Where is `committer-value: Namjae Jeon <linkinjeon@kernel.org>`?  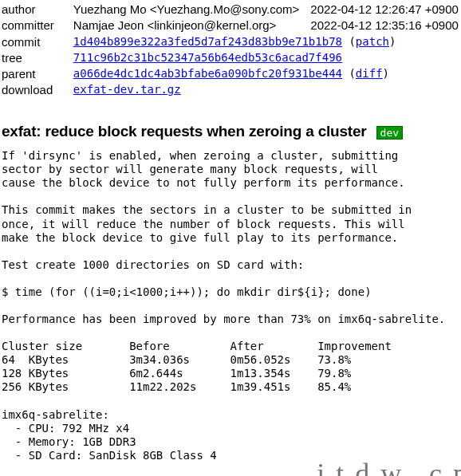 committer-value: Namjae Jeon <linkinjeon@kernel.org> is located at coordinates (191, 26).